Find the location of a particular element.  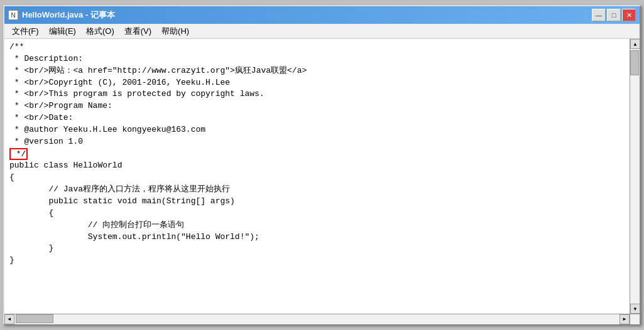

horizontal-scrollbar: ◄ ► is located at coordinates (317, 319).